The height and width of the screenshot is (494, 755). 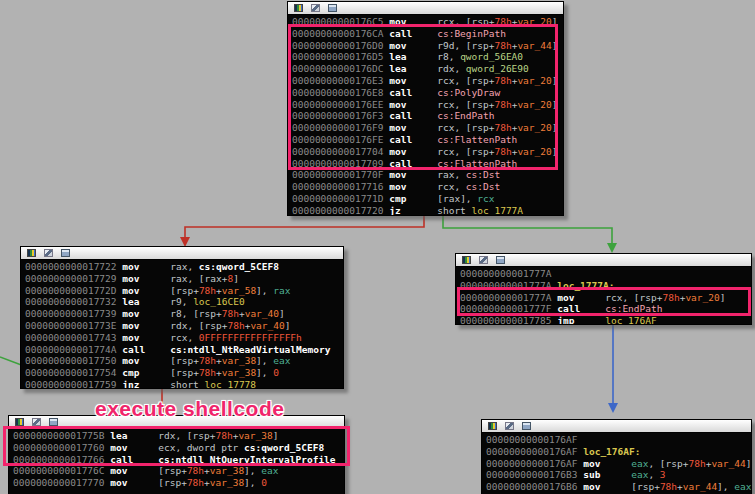 I want to click on asm-line: 00000000000176E3 movrcx, [rsp+78h+var_20…, so click(x=426, y=81).